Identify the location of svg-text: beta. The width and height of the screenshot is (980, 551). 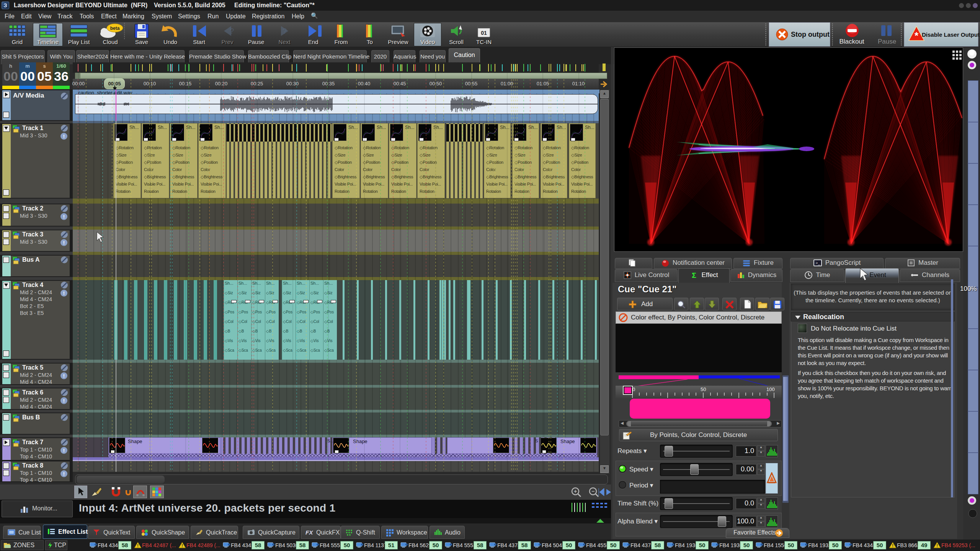
(115, 28).